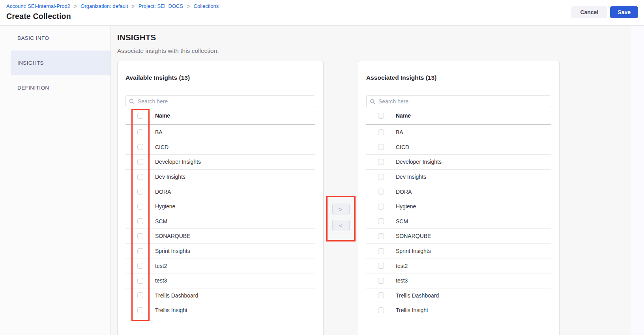 The height and width of the screenshot is (335, 644). What do you see at coordinates (416, 162) in the screenshot?
I see `row-name: Developer Insights` at bounding box center [416, 162].